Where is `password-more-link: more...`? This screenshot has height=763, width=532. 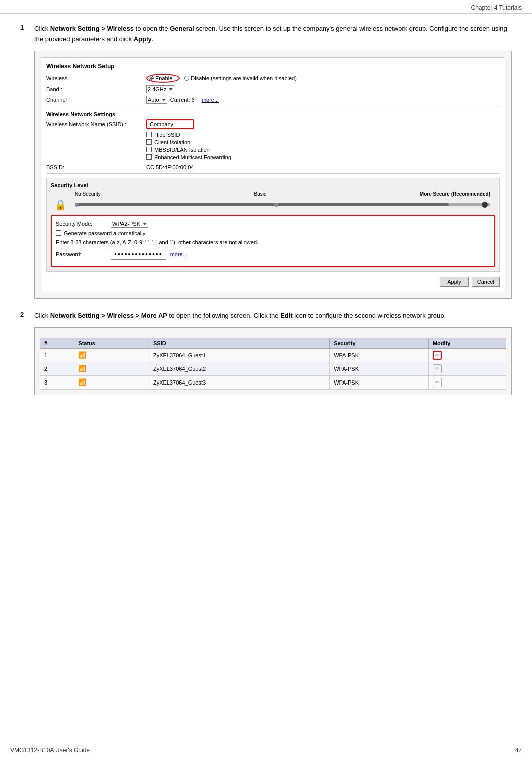
password-more-link: more... is located at coordinates (179, 254).